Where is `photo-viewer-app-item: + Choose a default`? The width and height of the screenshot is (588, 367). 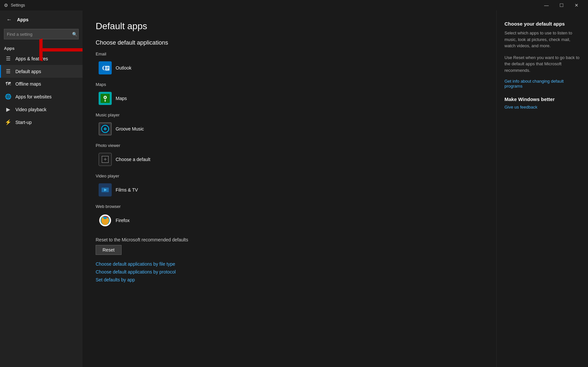 photo-viewer-app-item: + Choose a default is located at coordinates (148, 159).